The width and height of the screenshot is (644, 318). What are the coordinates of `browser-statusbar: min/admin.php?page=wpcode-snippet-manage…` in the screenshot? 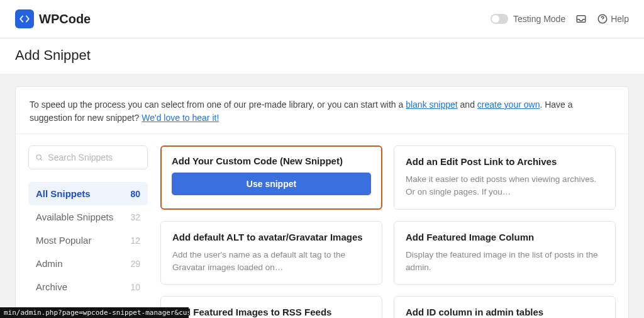 It's located at (94, 312).